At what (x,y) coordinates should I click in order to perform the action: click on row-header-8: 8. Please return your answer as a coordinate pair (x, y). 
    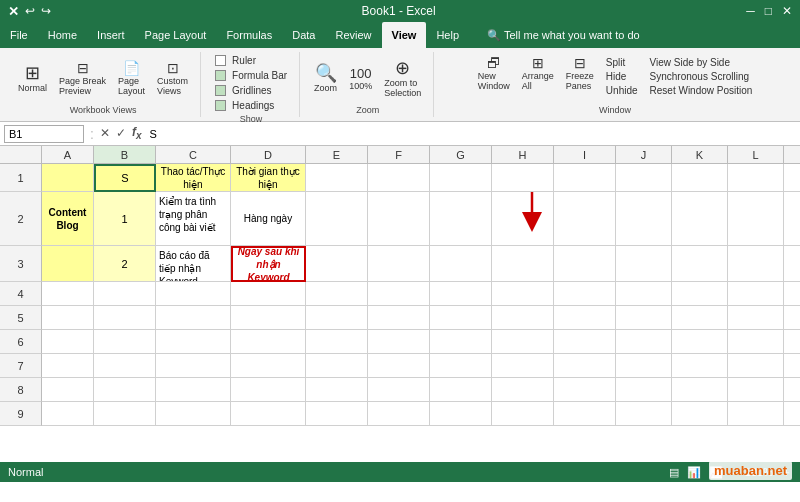
    Looking at the image, I should click on (21, 390).